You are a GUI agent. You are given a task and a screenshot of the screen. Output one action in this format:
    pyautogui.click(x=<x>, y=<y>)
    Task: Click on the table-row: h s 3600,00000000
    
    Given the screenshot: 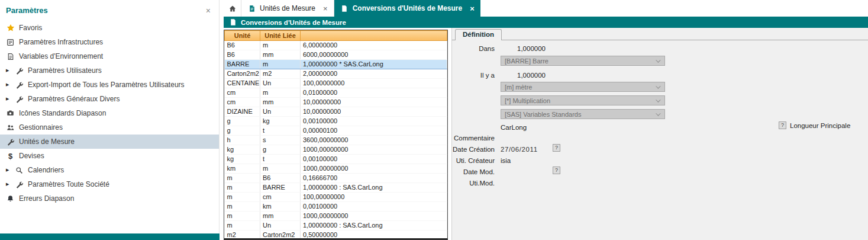 What is the action you would take?
    pyautogui.click(x=336, y=140)
    